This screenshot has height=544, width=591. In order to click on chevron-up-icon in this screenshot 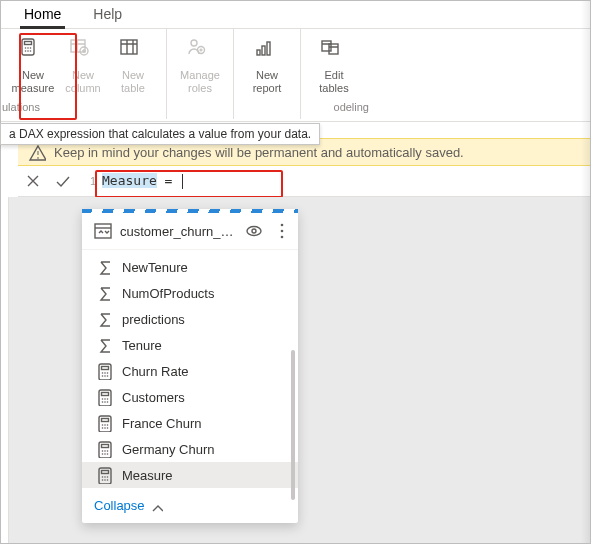, I will do `click(156, 506)`.